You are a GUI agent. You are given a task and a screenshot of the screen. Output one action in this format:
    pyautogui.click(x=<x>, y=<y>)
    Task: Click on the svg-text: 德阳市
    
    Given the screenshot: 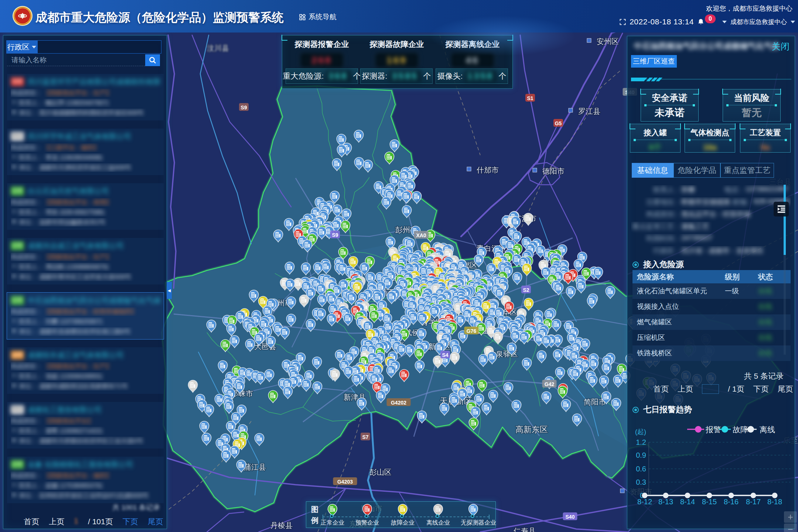 What is the action you would take?
    pyautogui.click(x=553, y=171)
    